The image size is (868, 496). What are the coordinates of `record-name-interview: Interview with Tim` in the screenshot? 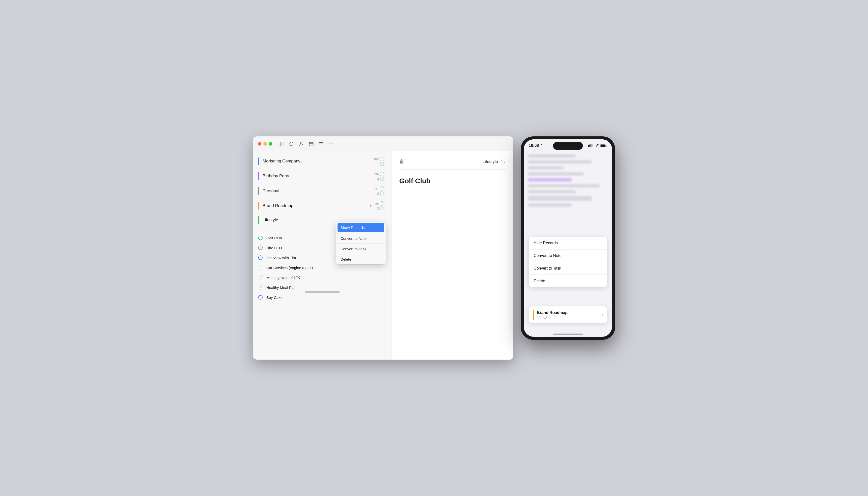 It's located at (281, 258).